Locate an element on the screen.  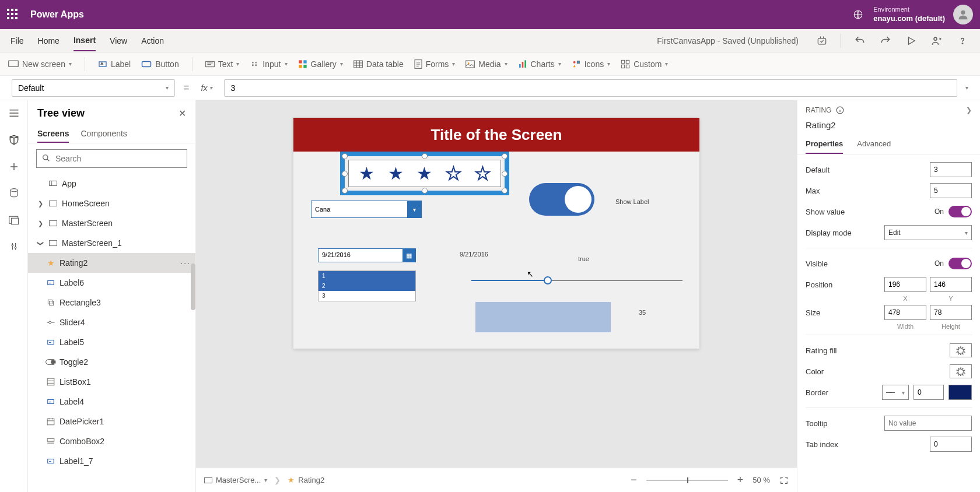
toggle-control is located at coordinates (562, 199).